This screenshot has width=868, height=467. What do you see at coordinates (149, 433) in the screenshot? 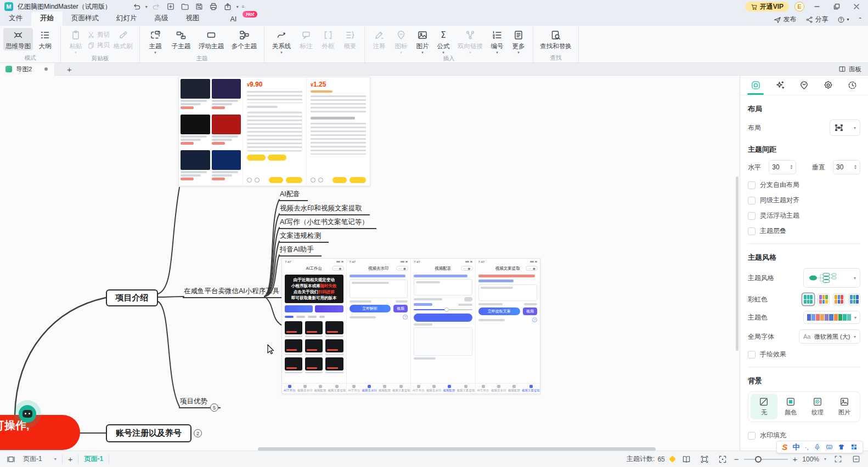
I see `node-account-register: 账号注册以及养号` at bounding box center [149, 433].